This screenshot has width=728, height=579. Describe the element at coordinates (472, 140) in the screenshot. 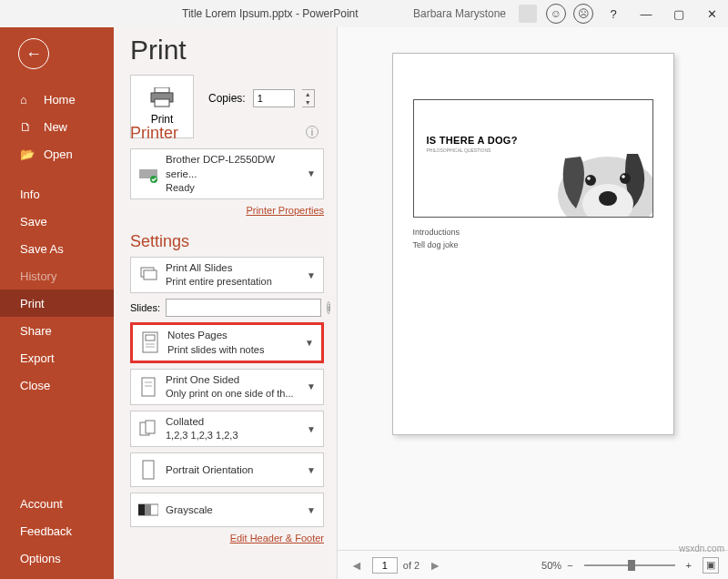

I see `slide-headline: IS THERE A DOG?` at that location.